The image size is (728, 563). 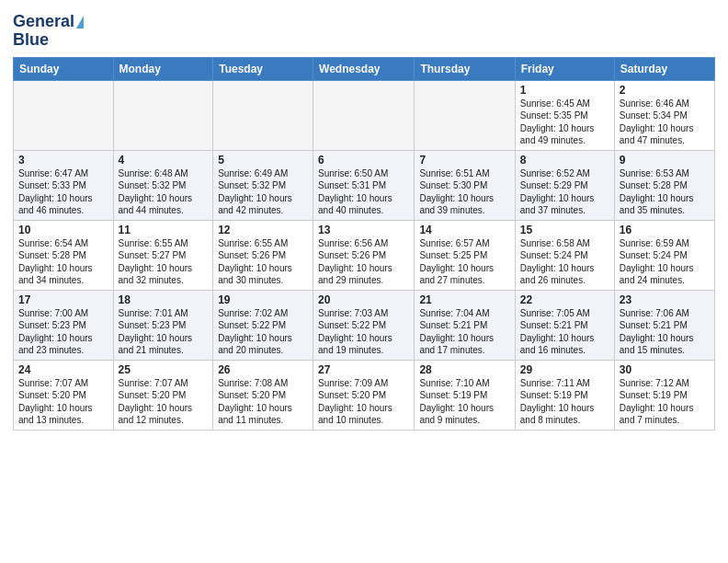 I want to click on calendar-cell: 1Sunrise: 6:45 AMSunset: 5:35 PMDaylight…, so click(x=564, y=115).